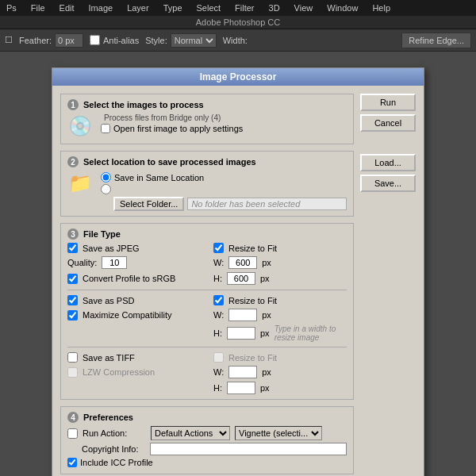 Image resolution: width=476 pixels, height=476 pixels. I want to click on save-button: Save..., so click(388, 183).